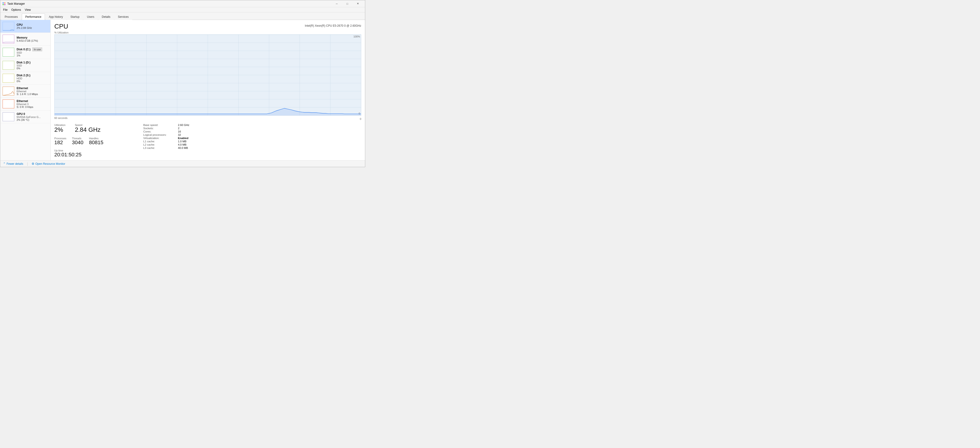  What do you see at coordinates (32, 107) in the screenshot?
I see `eth3-usage: S: 0 R: 0 Kbps` at bounding box center [32, 107].